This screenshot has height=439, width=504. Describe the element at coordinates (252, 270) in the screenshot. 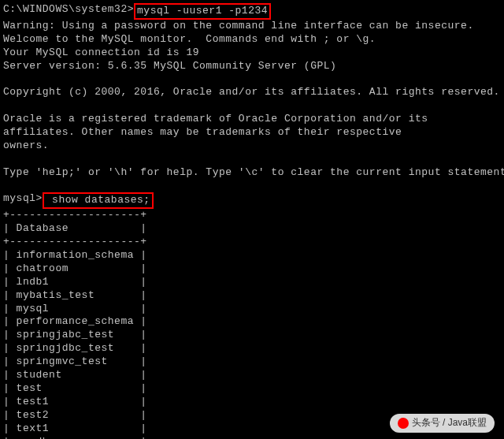

I see `database-row: | chatroom |` at that location.